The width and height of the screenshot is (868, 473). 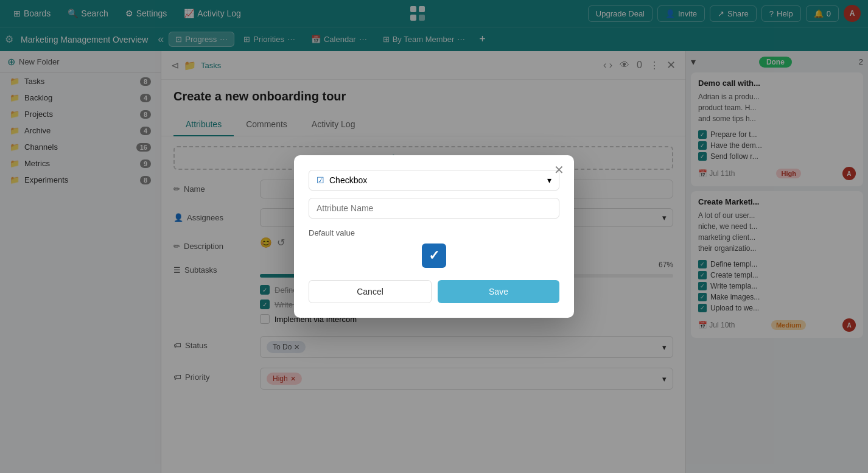 I want to click on attribute-name-input, so click(x=434, y=208).